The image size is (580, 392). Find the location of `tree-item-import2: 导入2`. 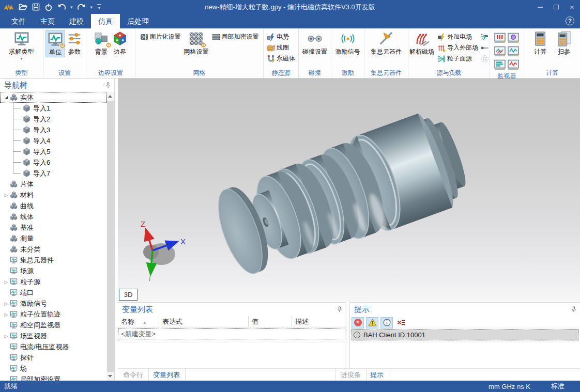

tree-item-import2: 导入2 is located at coordinates (53, 119).